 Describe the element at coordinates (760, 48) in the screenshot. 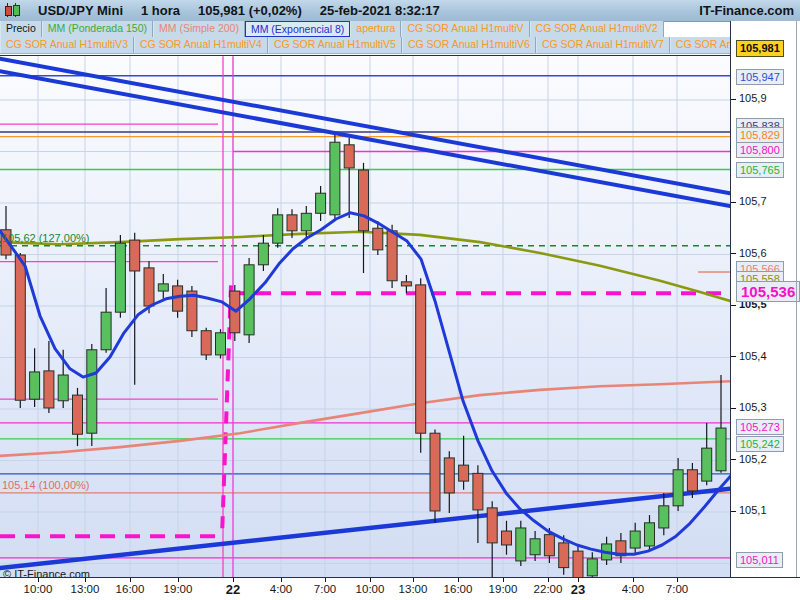

I see `current-price-label: 105,981` at that location.